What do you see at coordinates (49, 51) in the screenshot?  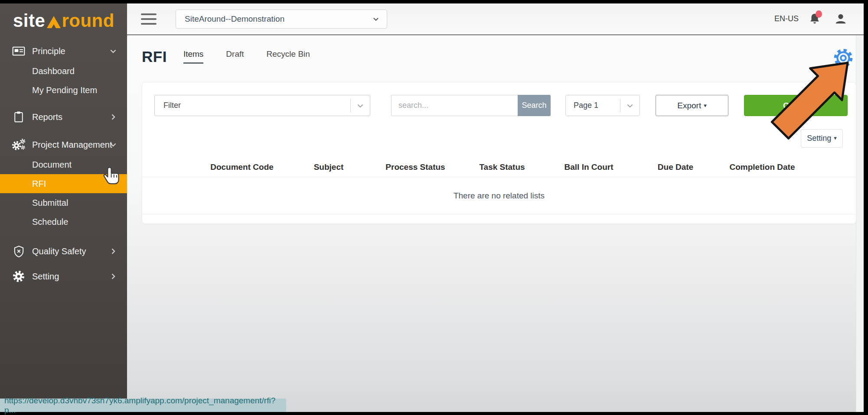 I see `sidebar-item-label: Principle` at bounding box center [49, 51].